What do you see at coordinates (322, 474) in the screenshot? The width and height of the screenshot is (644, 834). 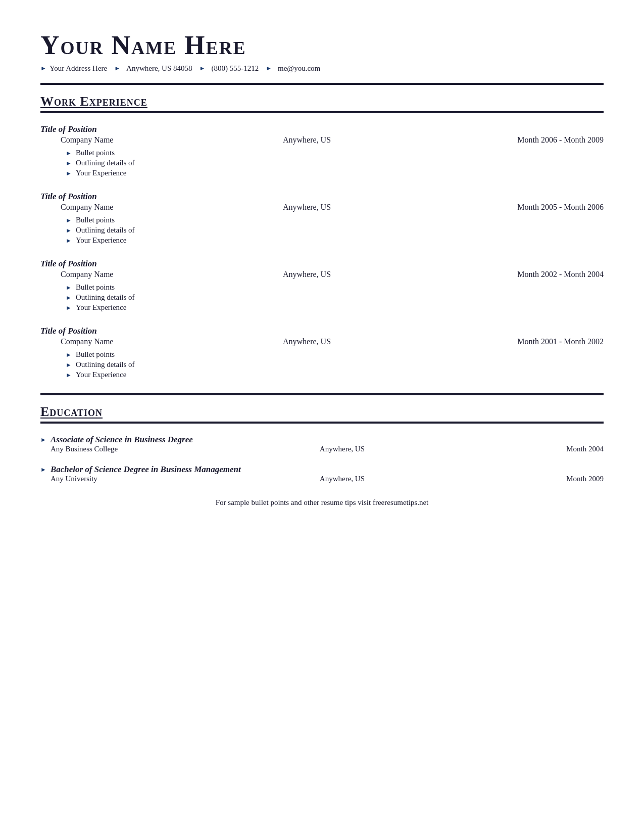 I see `edu-2-item: ► Bachelor of Science Degree in Business…` at bounding box center [322, 474].